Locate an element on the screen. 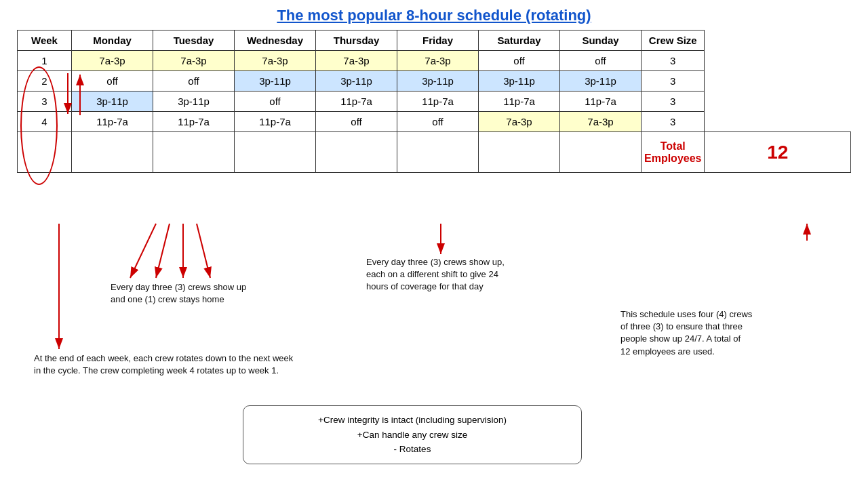  table-row: 33p-11p3p-11poff11p-7a11p-7a11p-7a11p-7a… is located at coordinates (434, 102).